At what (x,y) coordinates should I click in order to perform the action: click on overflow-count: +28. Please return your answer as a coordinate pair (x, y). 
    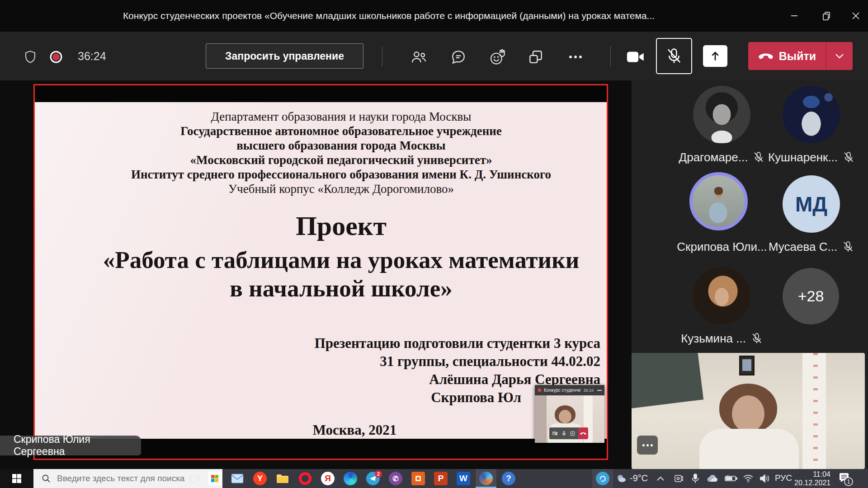
    Looking at the image, I should click on (811, 296).